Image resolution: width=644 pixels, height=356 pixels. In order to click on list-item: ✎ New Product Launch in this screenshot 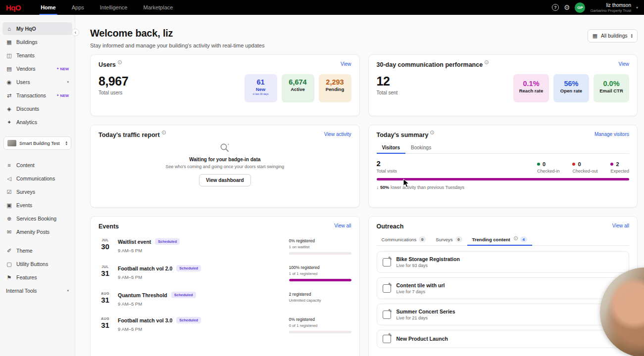, I will do `click(503, 339)`.